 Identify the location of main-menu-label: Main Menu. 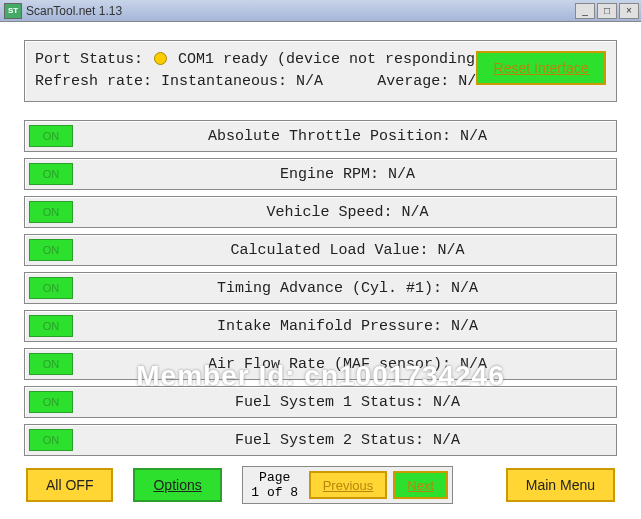
(560, 485).